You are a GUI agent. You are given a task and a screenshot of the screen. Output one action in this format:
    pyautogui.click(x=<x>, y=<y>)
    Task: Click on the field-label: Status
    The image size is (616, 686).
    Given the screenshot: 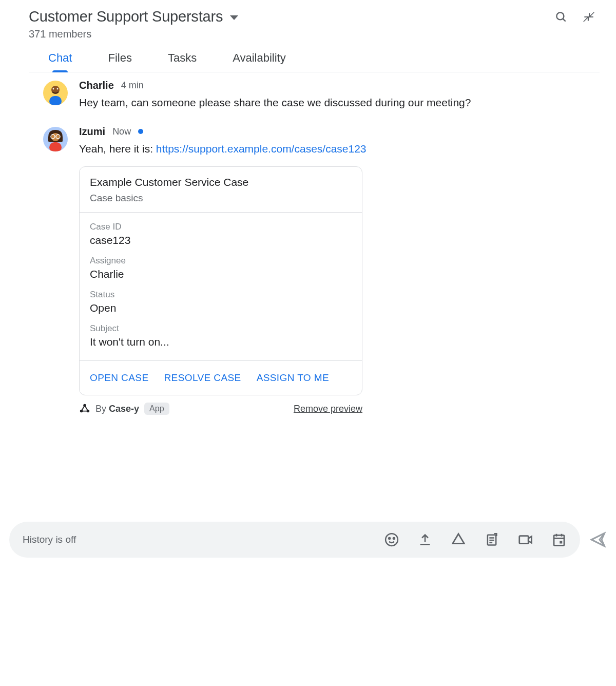 What is the action you would take?
    pyautogui.click(x=221, y=295)
    